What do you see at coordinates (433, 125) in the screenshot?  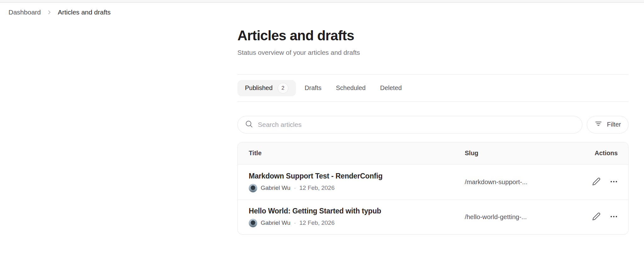 I see `search-toolbar: Filter` at bounding box center [433, 125].